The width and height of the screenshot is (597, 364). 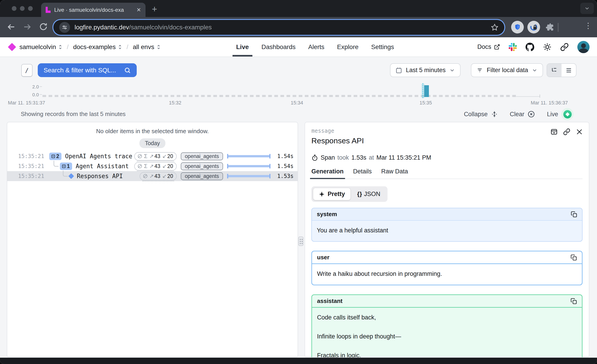 What do you see at coordinates (588, 26) in the screenshot?
I see `browser-menu-icon` at bounding box center [588, 26].